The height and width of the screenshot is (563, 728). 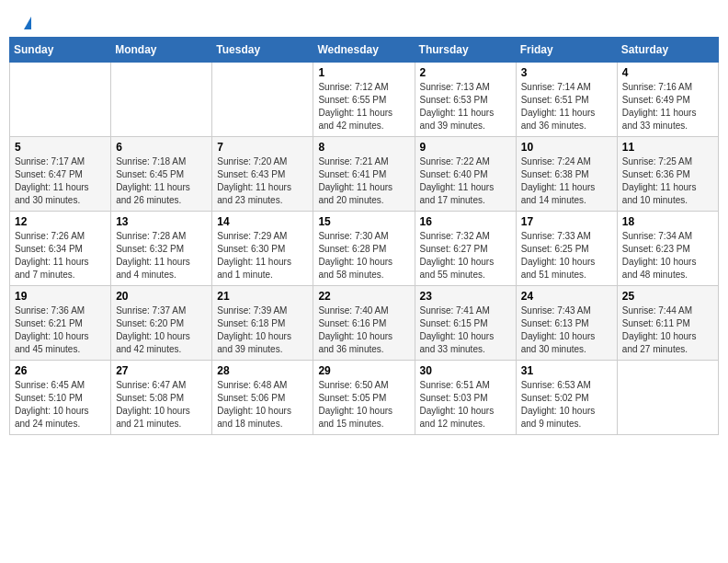 I want to click on day-number: 16, so click(x=465, y=222).